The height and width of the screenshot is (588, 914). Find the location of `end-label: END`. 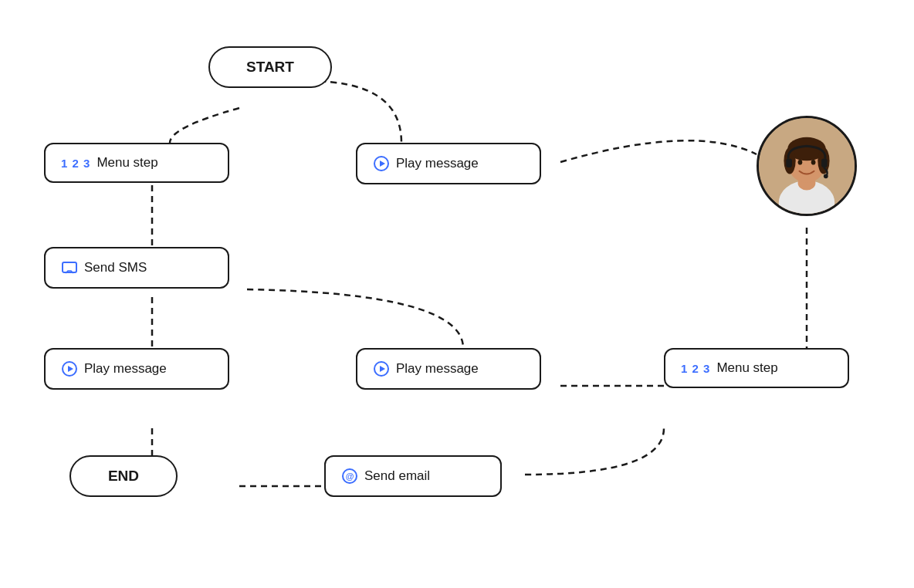

end-label: END is located at coordinates (124, 476).